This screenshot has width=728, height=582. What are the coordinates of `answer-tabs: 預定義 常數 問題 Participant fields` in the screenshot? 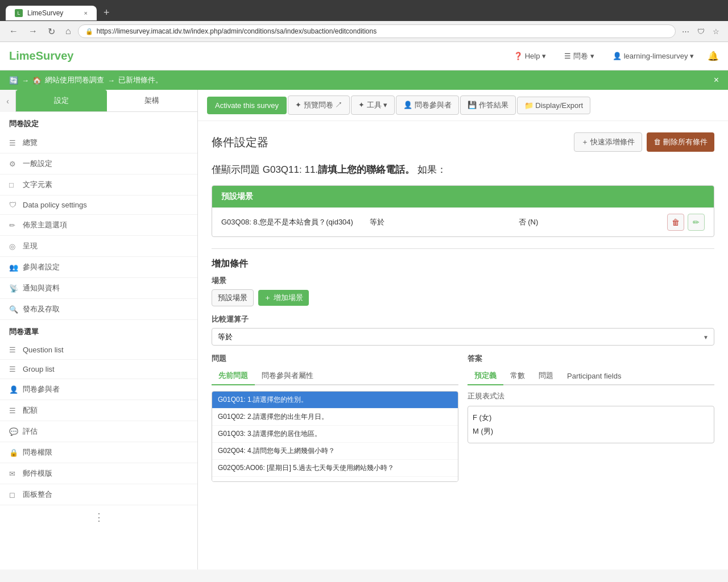 It's located at (591, 376).